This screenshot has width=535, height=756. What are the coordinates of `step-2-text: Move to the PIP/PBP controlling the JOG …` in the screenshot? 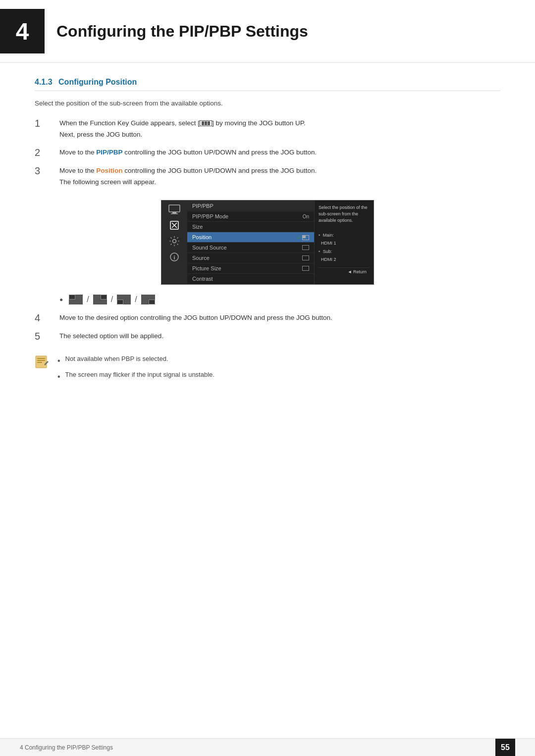 It's located at (188, 152).